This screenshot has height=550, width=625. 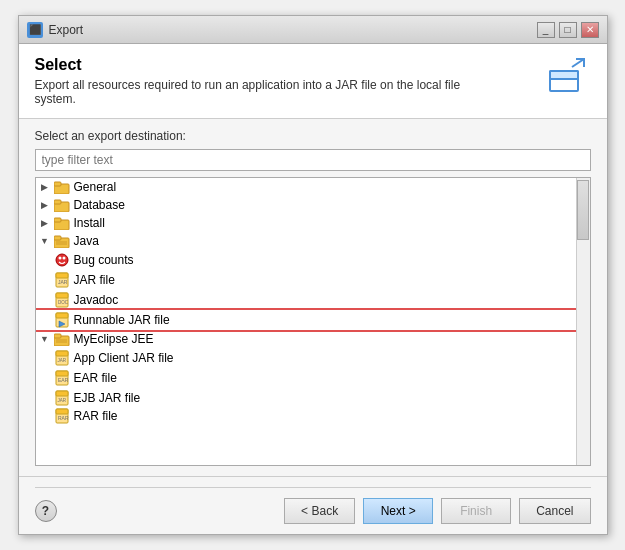 What do you see at coordinates (320, 511) in the screenshot?
I see `back-button: < Back` at bounding box center [320, 511].